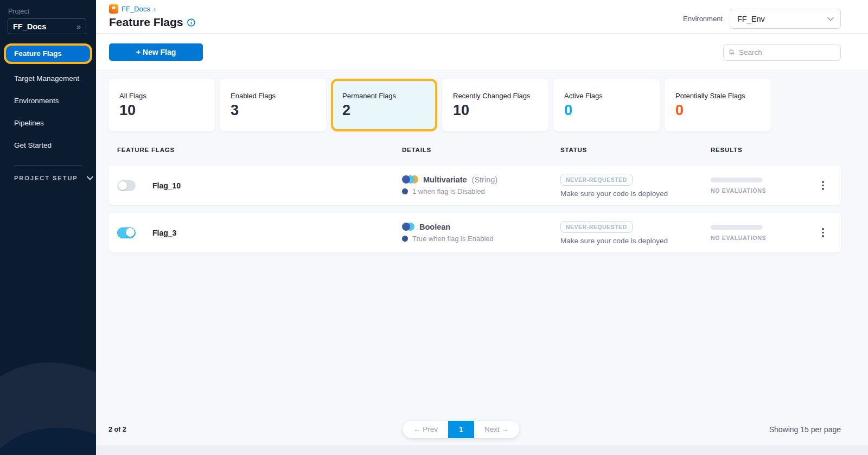  Describe the element at coordinates (764, 150) in the screenshot. I see `column-header-results: RESULTS` at that location.